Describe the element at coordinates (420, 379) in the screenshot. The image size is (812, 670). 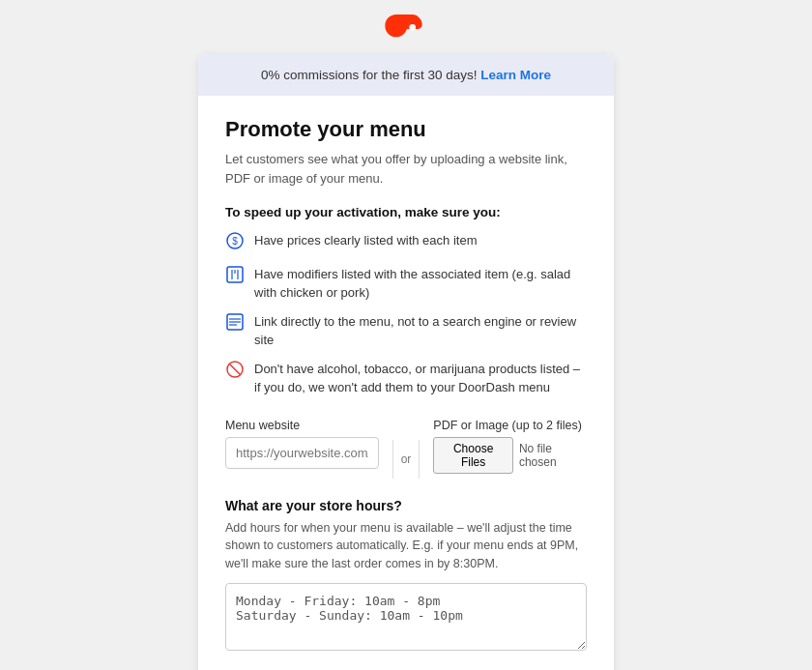
I see `checklist-text-4: Don't have alcohol, tobacco, or marijuan…` at that location.